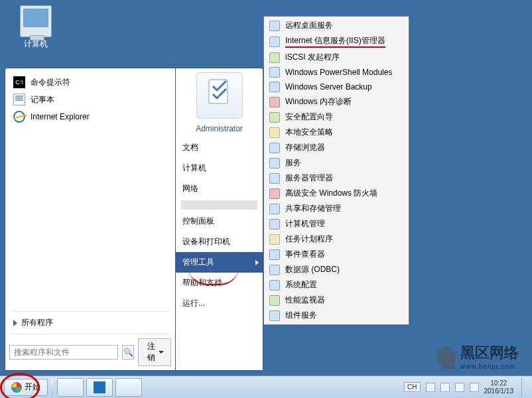 This screenshot has width=532, height=398. What do you see at coordinates (219, 241) in the screenshot?
I see `menu-devices: 设备和打印机` at bounding box center [219, 241].